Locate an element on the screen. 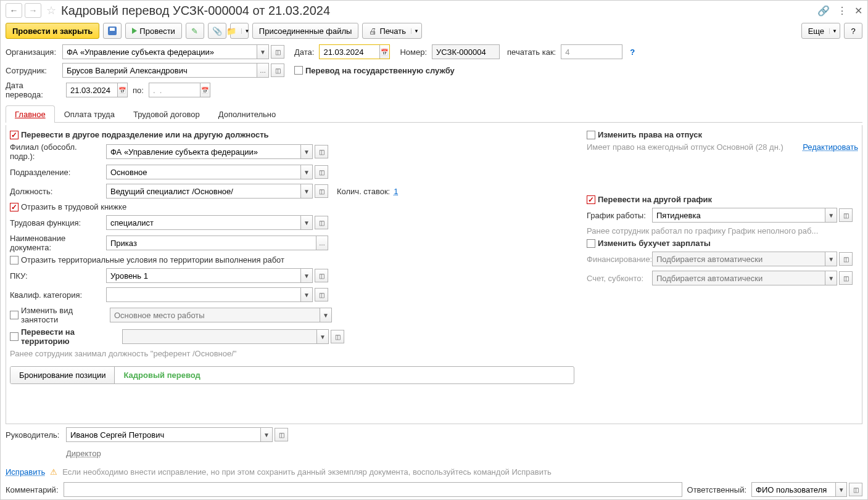  close-icon: ✕ is located at coordinates (859, 11).